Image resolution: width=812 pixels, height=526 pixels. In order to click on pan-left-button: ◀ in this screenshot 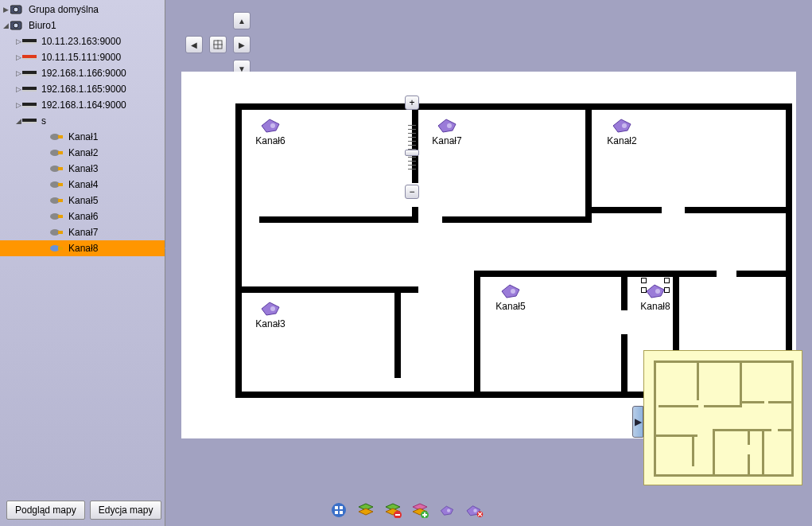, I will do `click(194, 45)`.